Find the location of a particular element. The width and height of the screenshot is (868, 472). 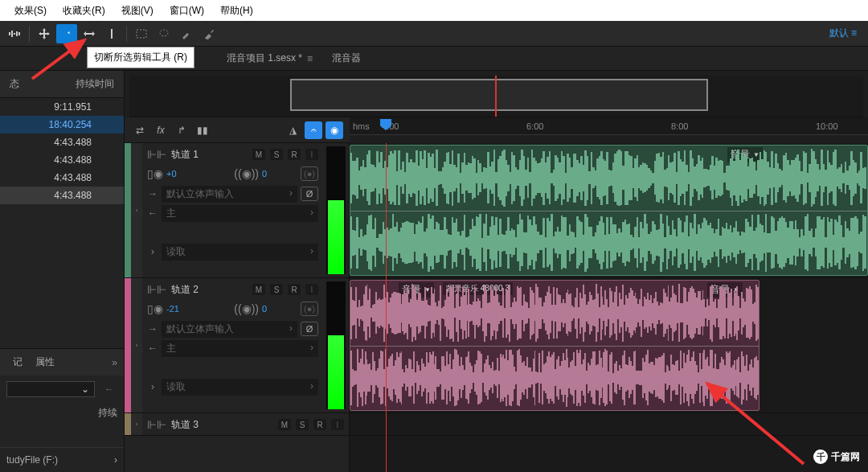

eq-icon: ▮▮ is located at coordinates (203, 130).